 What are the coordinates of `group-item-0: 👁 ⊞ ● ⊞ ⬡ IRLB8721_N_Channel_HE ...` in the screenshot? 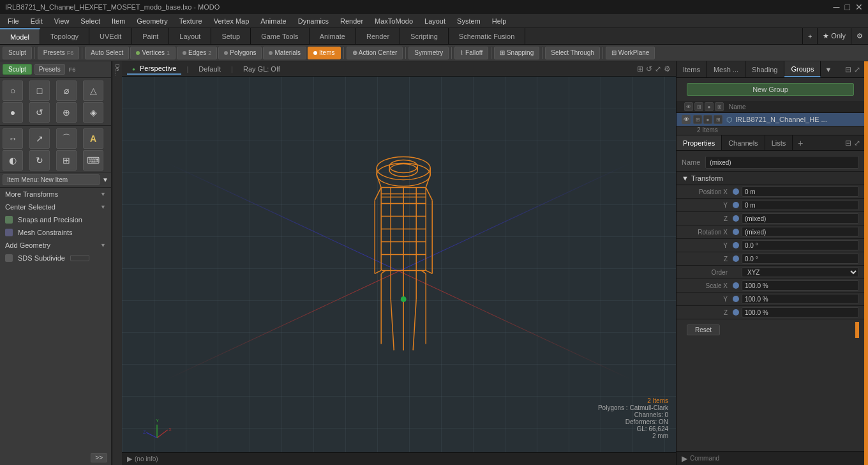 It's located at (770, 120).